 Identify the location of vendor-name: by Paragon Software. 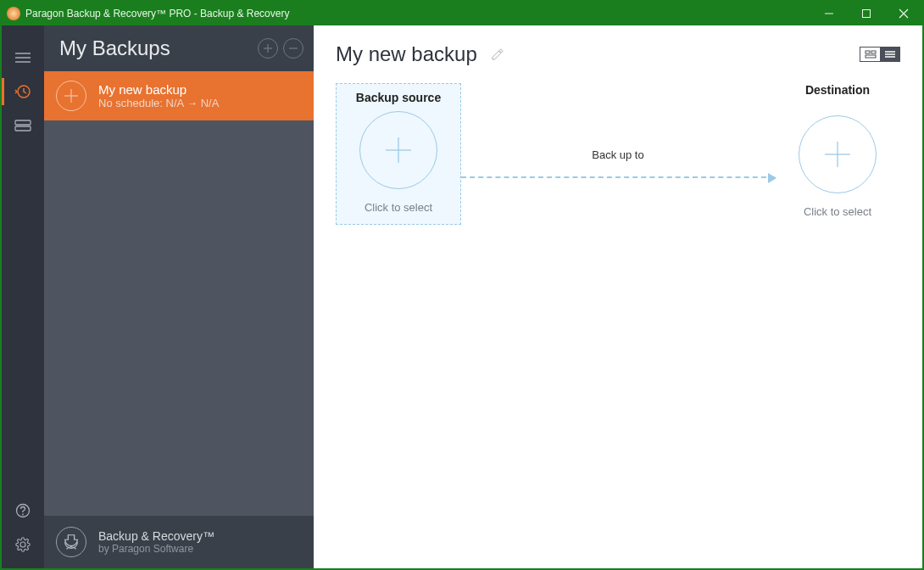
(156, 549).